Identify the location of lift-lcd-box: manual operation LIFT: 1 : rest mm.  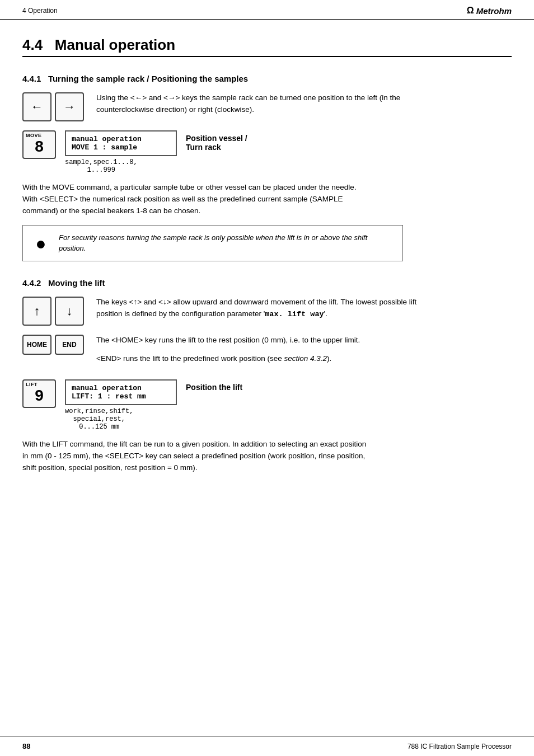
(121, 392).